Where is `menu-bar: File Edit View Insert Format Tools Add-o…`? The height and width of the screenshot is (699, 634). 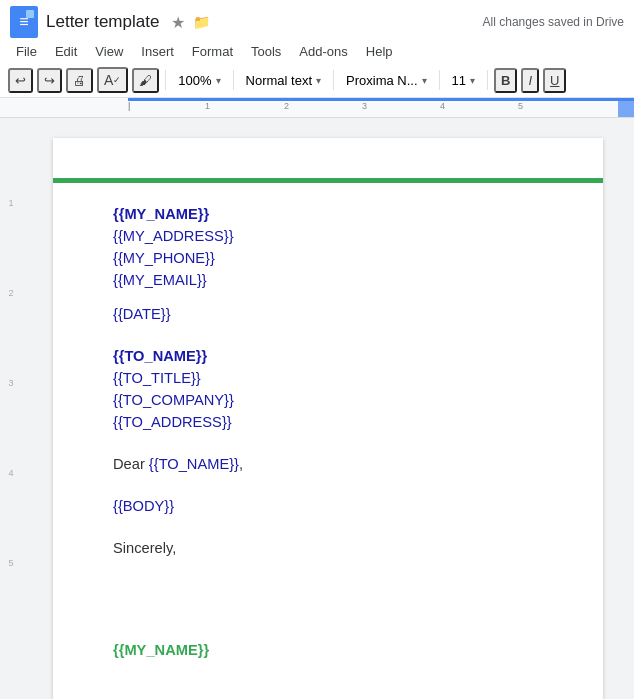
menu-bar: File Edit View Insert Format Tools Add-o… is located at coordinates (317, 52).